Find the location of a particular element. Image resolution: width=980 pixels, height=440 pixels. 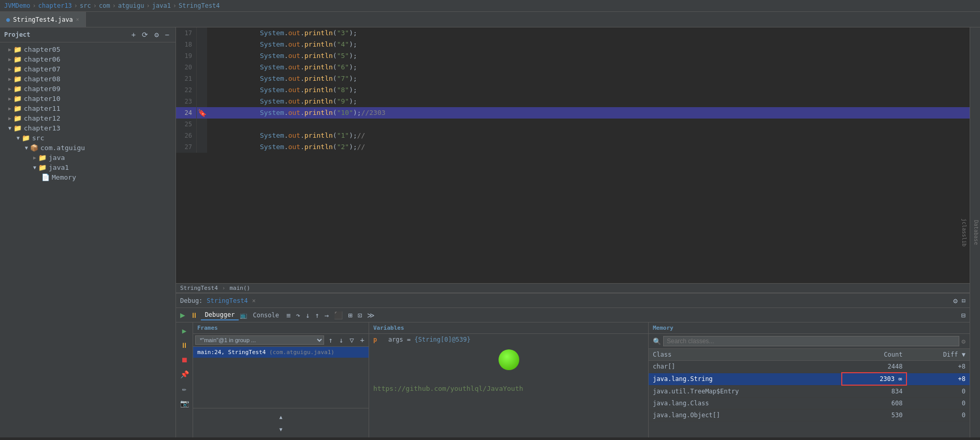

memory-row-char: char[] 2448 +8 is located at coordinates (809, 367).